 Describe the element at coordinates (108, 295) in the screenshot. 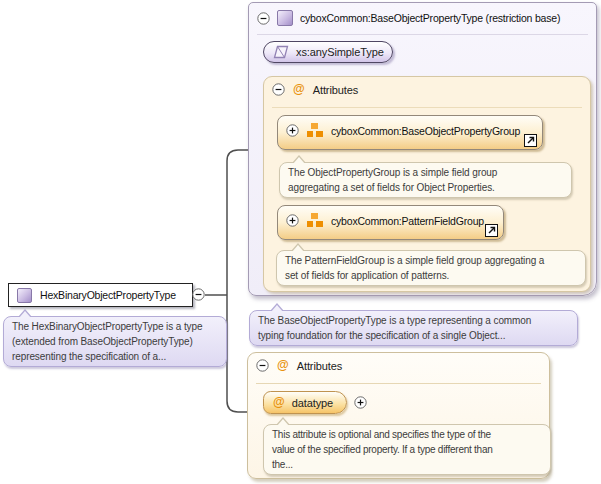

I see `node-label: HexBinaryObjectPropertyType` at that location.